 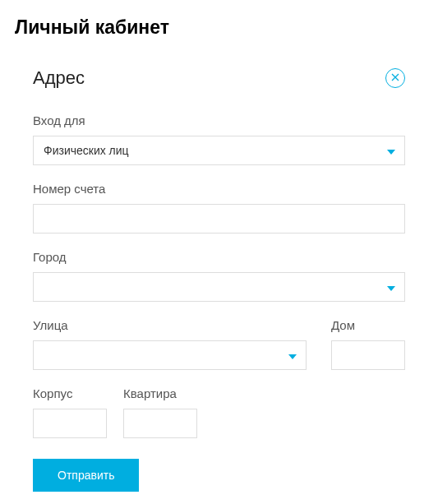 I want to click on submit-button: Отправить, so click(x=85, y=475).